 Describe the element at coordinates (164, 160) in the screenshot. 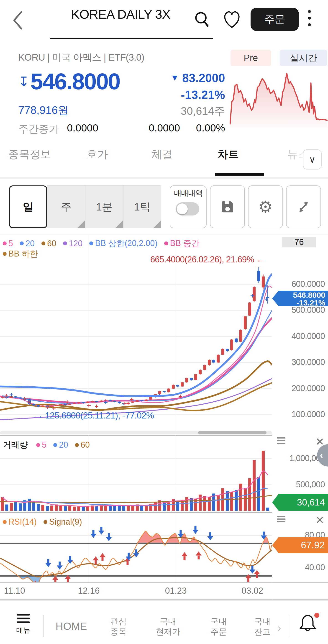

I see `tab-bar: 종목정보 호가 체결 차트 뉴스 ∨` at that location.